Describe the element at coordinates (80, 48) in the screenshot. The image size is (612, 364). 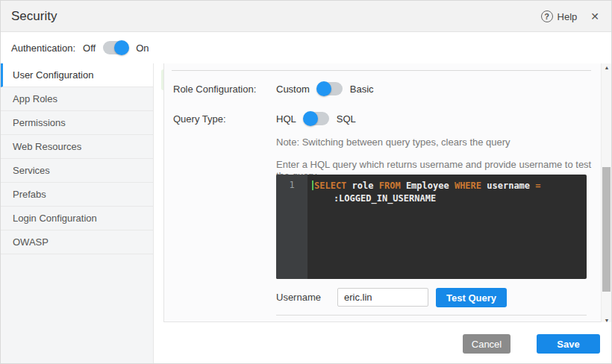
I see `authentication-control: Authentication: Off On` at that location.